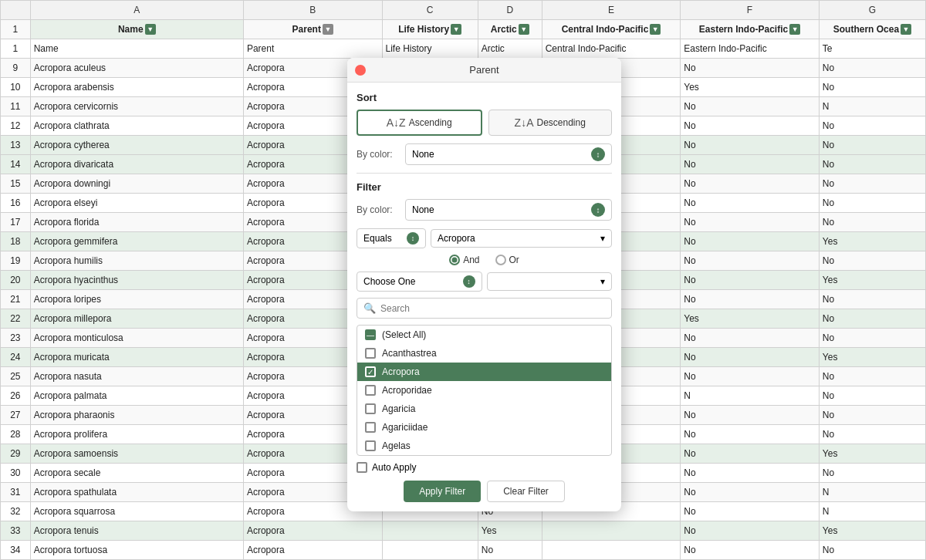 This screenshot has height=560, width=926. Describe the element at coordinates (430, 29) in the screenshot. I see `header-life-history: Life History ▼` at that location.